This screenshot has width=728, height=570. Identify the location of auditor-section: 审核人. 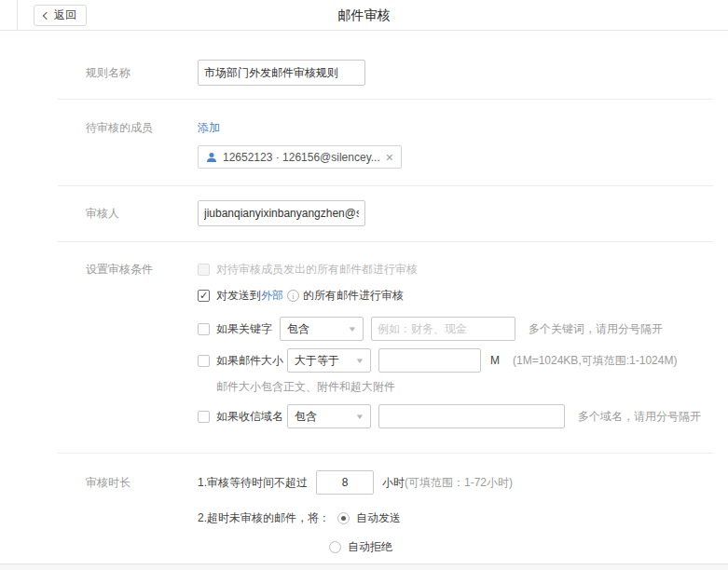
(364, 214).